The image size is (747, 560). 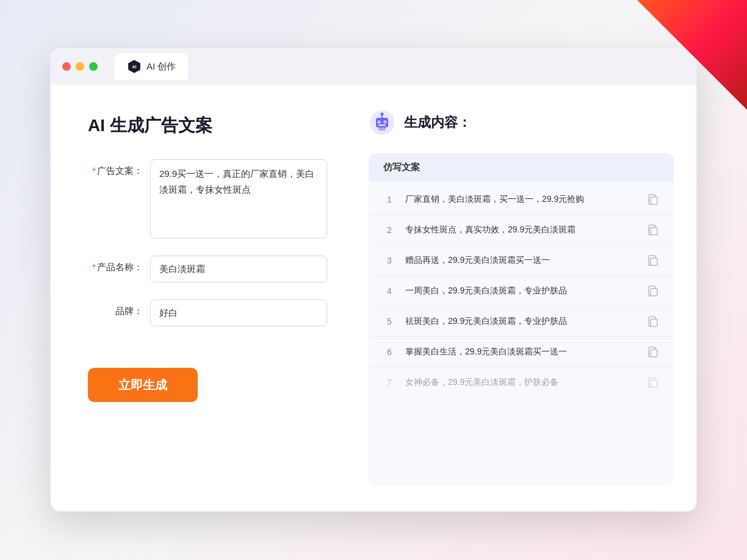 I want to click on minimize-button, so click(x=80, y=66).